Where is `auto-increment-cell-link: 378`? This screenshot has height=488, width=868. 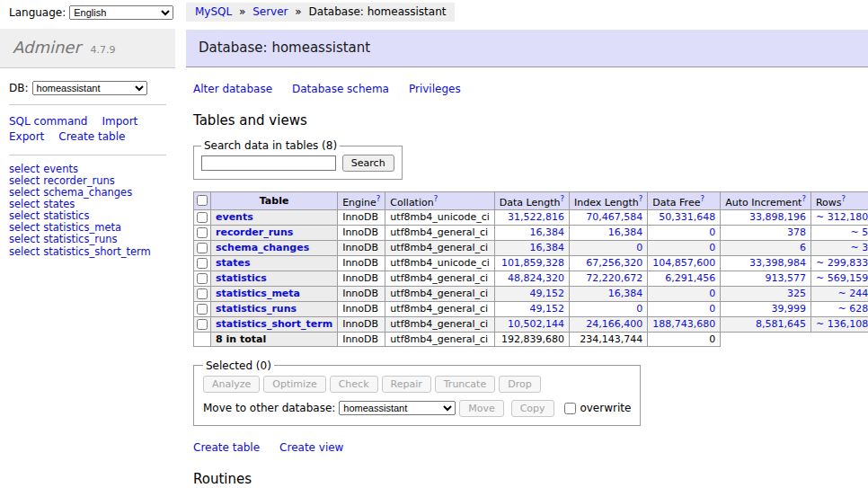 auto-increment-cell-link: 378 is located at coordinates (796, 232).